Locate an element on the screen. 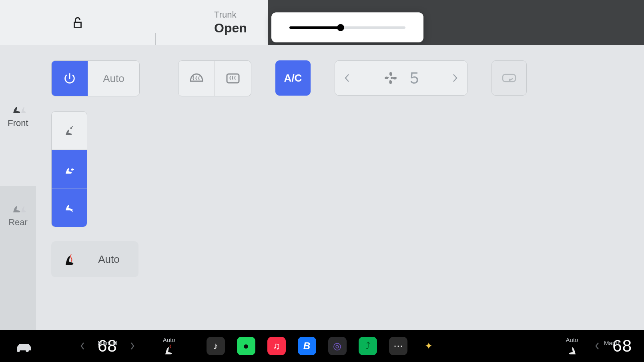 The height and width of the screenshot is (362, 644). power-auto-group: Auto is located at coordinates (95, 78).